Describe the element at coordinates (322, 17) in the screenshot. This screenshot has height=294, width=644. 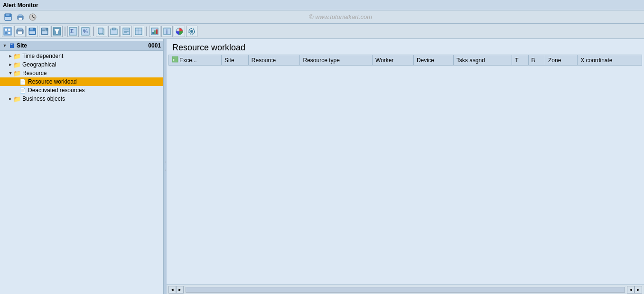
I see `system-toolbar: © www.tutorialkart.com` at that location.